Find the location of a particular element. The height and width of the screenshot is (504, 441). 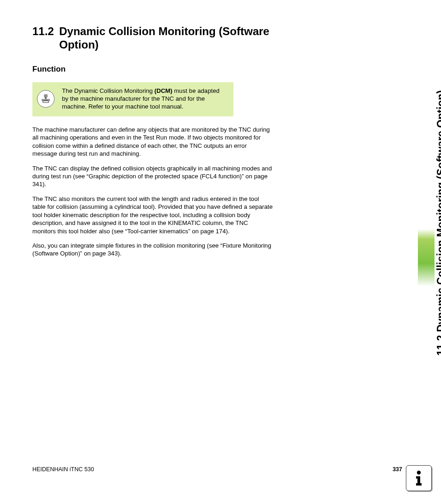

side-tab: 11.2 Dynamic Collision Monitoring (Softw… is located at coordinates (437, 187).